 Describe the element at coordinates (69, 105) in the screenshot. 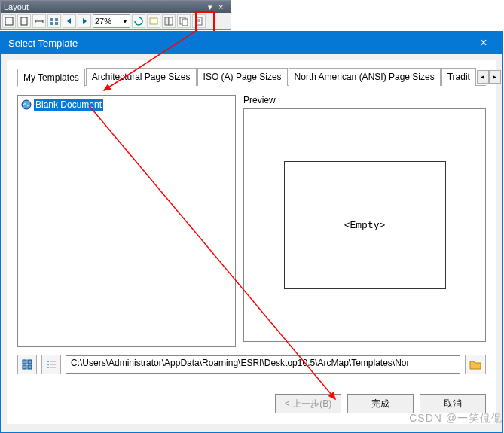

I see `list-item-label: Blank Document` at that location.